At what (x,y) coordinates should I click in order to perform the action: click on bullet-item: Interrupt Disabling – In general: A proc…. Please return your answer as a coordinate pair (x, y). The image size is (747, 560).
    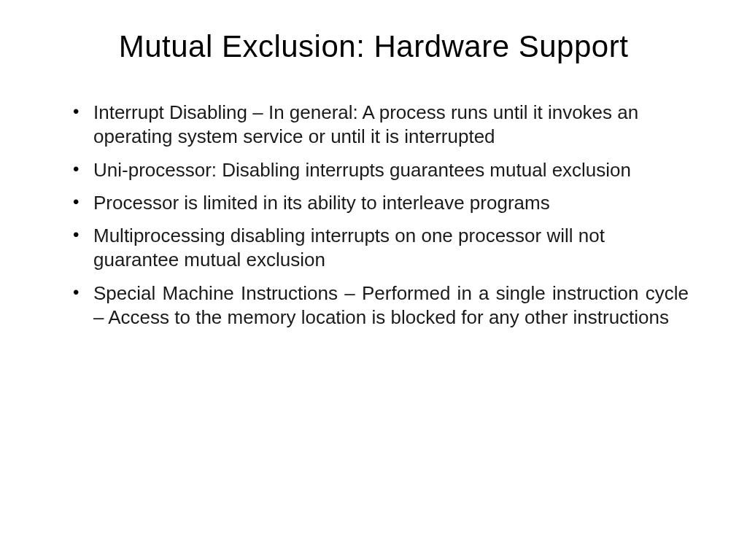
    Looking at the image, I should click on (381, 125).